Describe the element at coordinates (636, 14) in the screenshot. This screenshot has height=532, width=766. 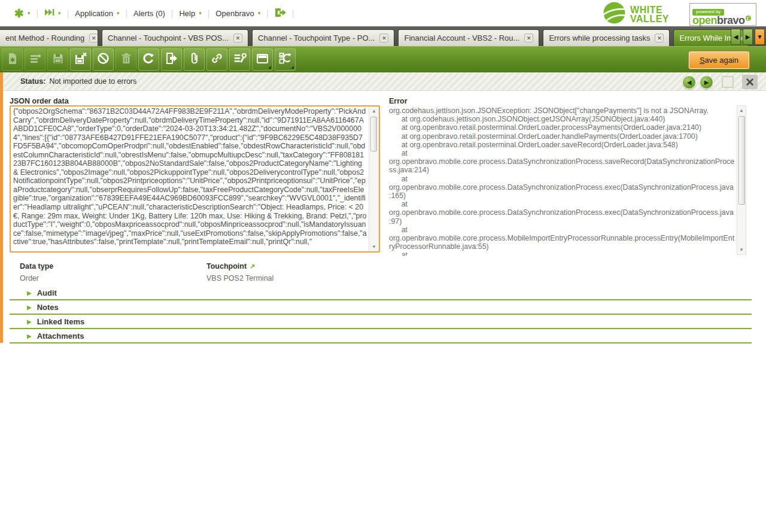
I see `company-logo: WHITE VALLEY` at that location.